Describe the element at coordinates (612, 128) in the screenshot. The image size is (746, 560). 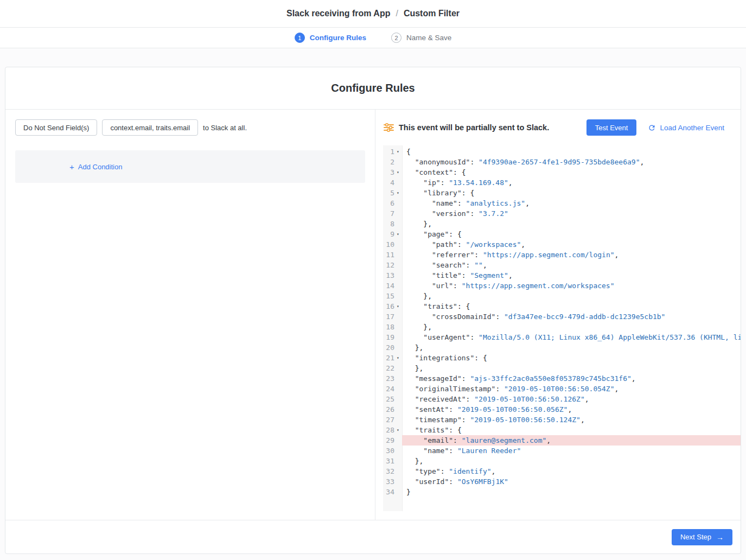
I see `test-event-button: Test Event` at that location.